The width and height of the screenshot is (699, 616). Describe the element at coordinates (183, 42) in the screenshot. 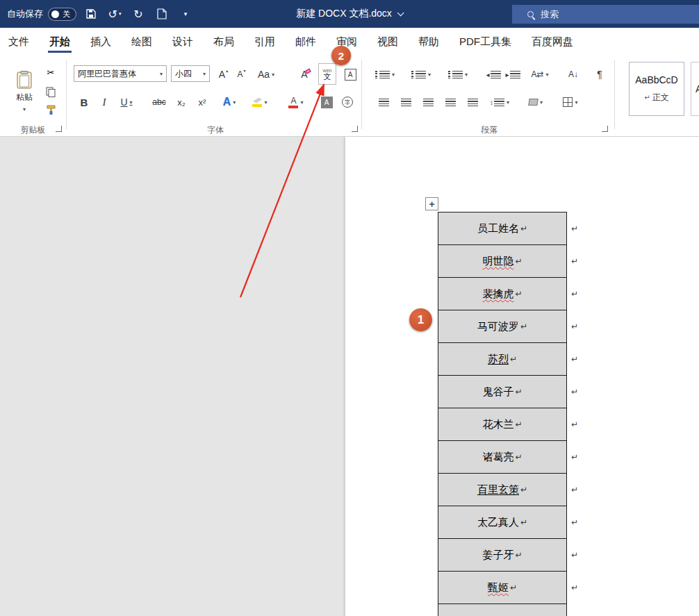

I see `tab-设计: 设计` at that location.